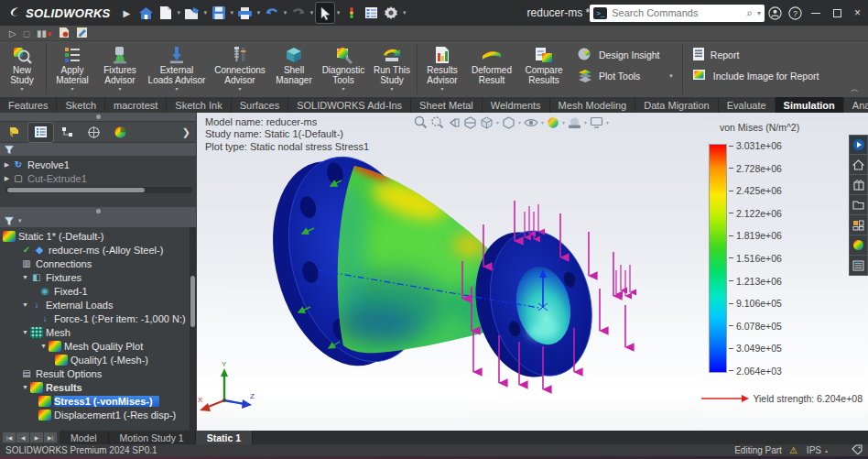 Image resolution: width=868 pixels, height=459 pixels. What do you see at coordinates (624, 76) in the screenshot?
I see `plot-tools-button: Plot Tools ▾` at bounding box center [624, 76].